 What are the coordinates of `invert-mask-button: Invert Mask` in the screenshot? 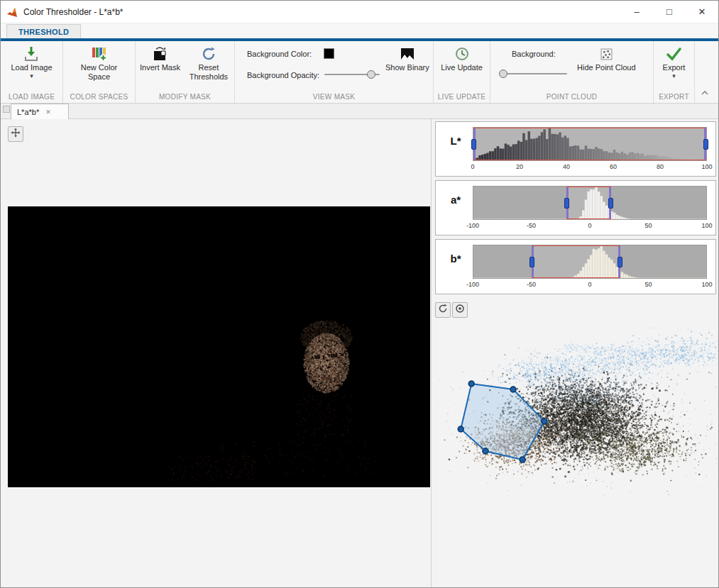 It's located at (160, 58).